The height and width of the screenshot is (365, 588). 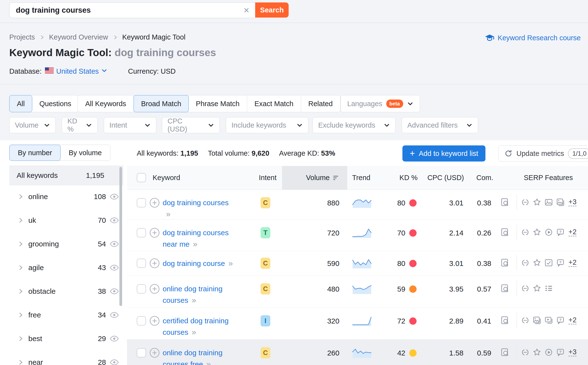 What do you see at coordinates (274, 104) in the screenshot?
I see `tab-exact-match: Exact Match` at bounding box center [274, 104].